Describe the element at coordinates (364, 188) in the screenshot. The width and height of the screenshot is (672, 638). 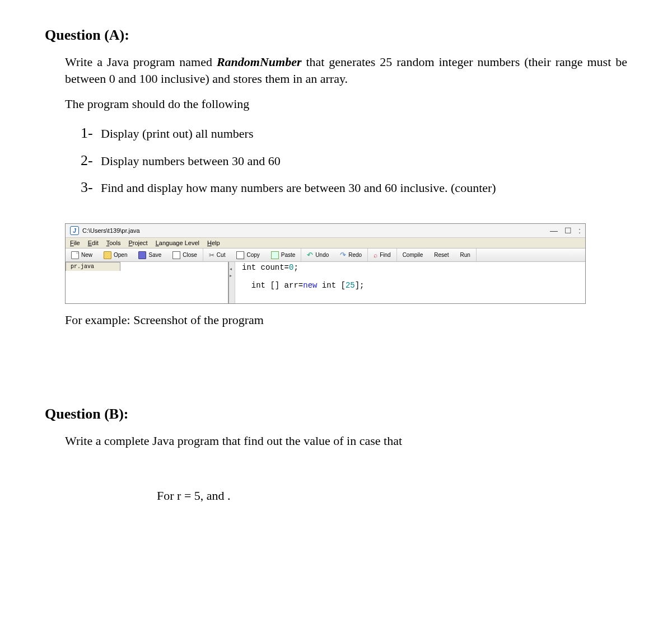
I see `list-text: Find and display how many numbers are be…` at that location.